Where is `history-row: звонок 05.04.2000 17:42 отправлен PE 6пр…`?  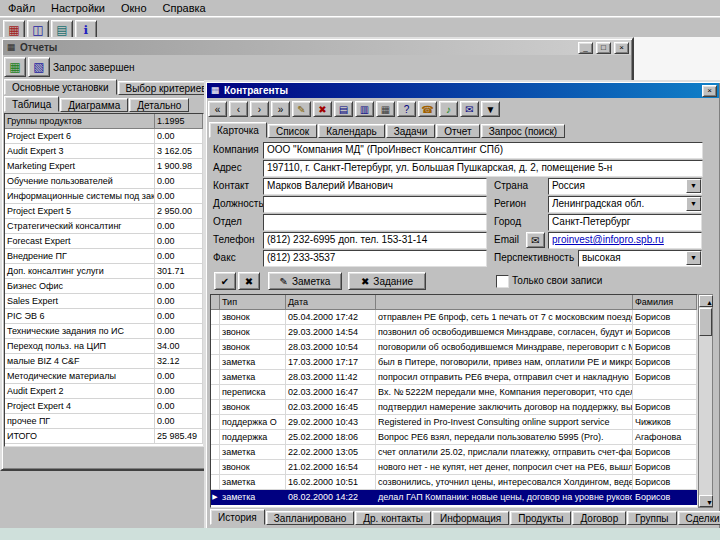
history-row: звонок 05.04.2000 17:42 отправлен PE 6пр… is located at coordinates (454, 318).